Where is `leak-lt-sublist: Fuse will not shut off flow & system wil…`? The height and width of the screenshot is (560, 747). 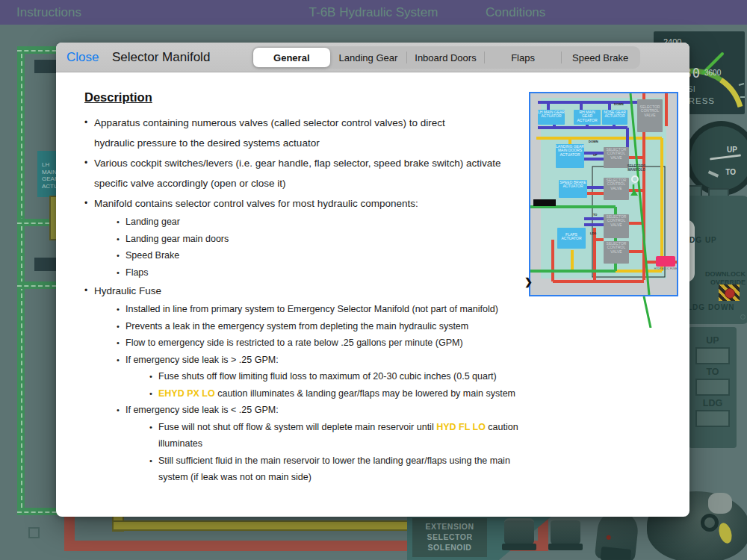
leak-lt-sublist: Fuse will not shut off flow & system wil… is located at coordinates (341, 452).